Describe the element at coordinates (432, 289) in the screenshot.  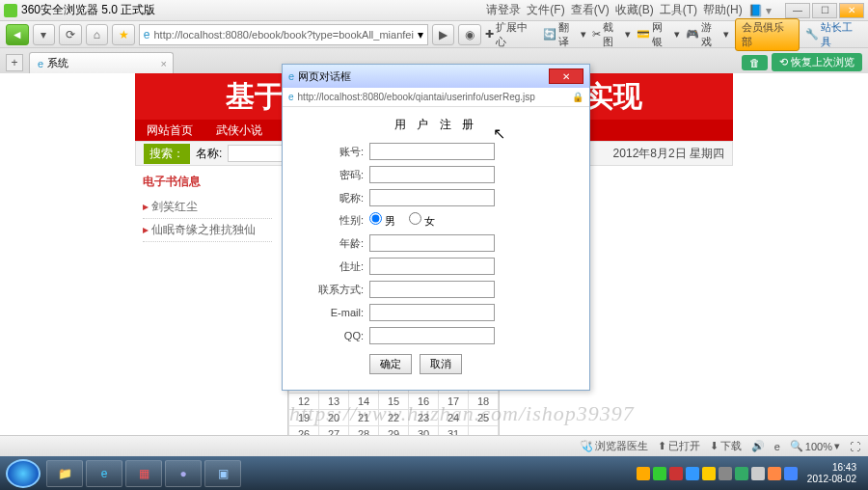
I see `contact-input` at that location.